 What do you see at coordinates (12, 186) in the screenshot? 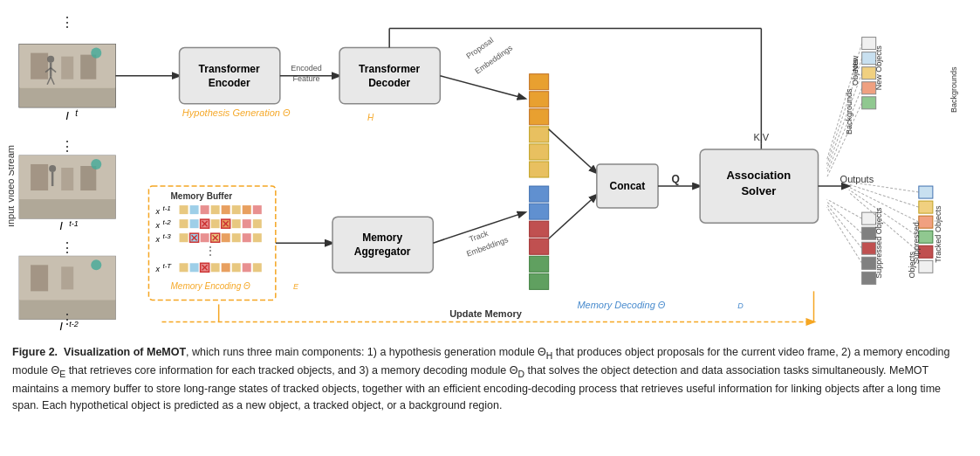
I see `svg-text: Input Video Stream` at bounding box center [12, 186].